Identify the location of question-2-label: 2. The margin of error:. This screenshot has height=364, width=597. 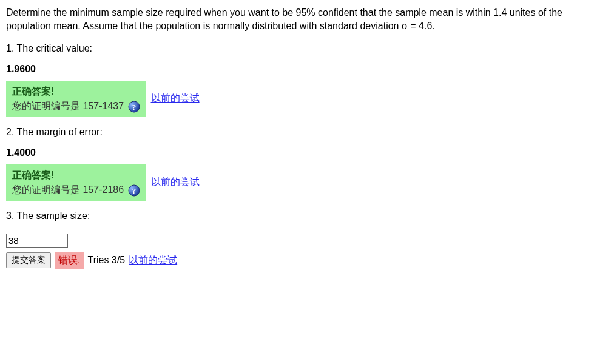
(298, 132).